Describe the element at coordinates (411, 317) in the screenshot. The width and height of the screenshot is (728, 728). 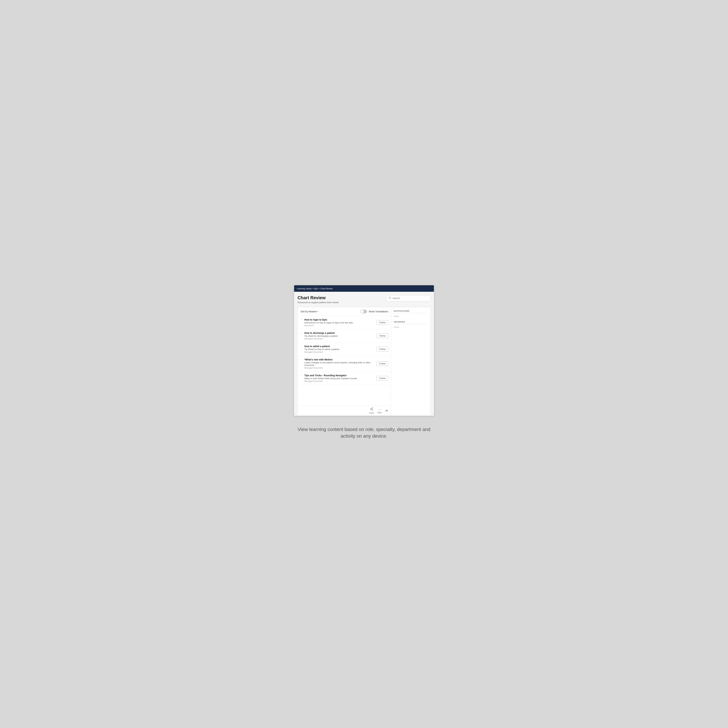
I see `notifications-none: None` at that location.